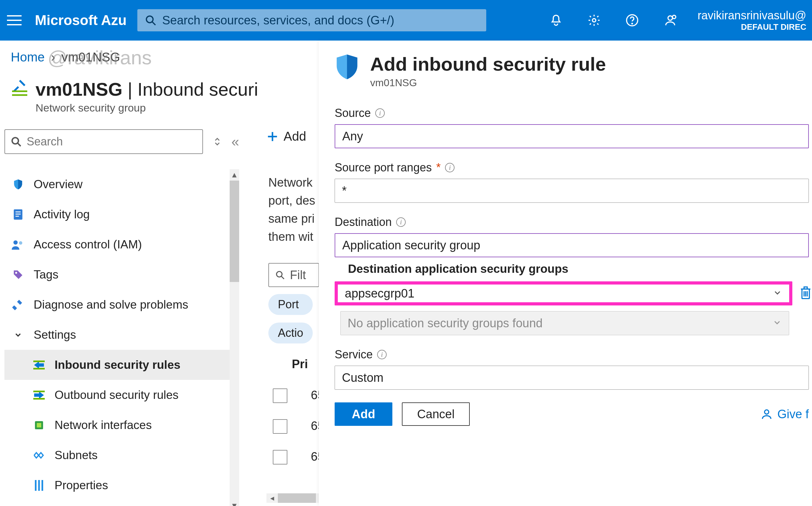 The height and width of the screenshot is (506, 812). I want to click on dropdown-value: Any, so click(352, 137).